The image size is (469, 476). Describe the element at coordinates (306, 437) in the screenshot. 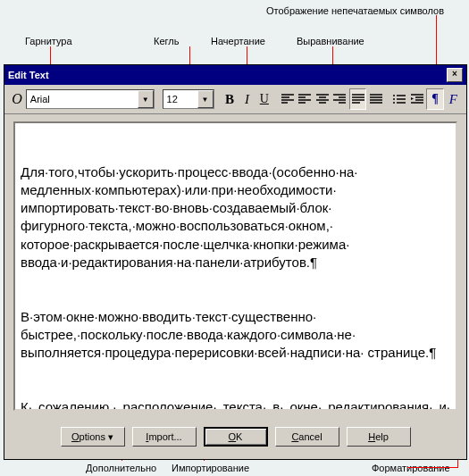

I see `cancel-label: Cancel` at that location.